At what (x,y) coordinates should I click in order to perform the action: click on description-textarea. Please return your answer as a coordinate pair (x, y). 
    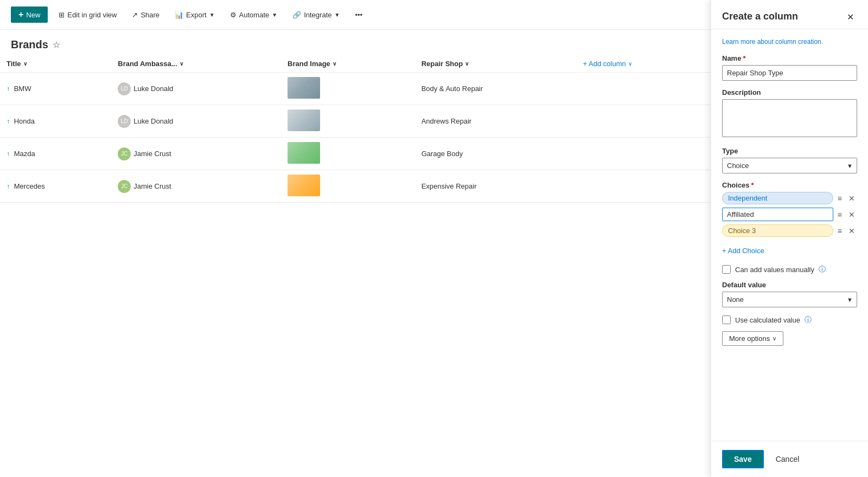
    Looking at the image, I should click on (790, 118).